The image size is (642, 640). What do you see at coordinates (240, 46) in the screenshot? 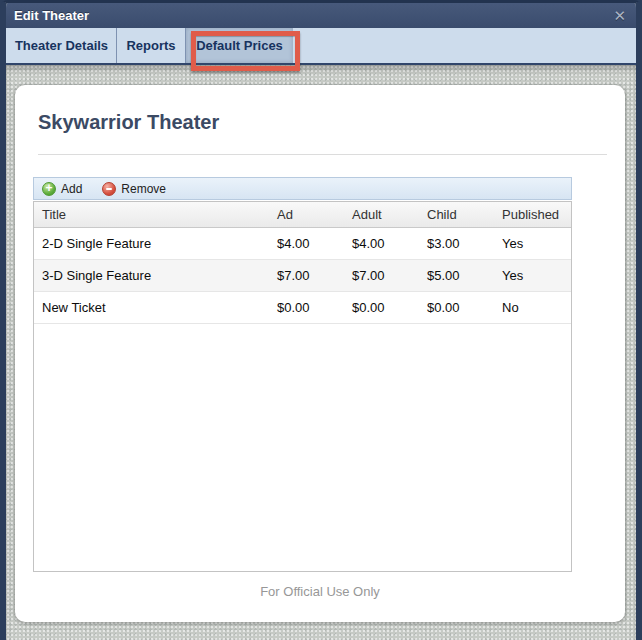
I see `tab-default-prices: Default Prices` at bounding box center [240, 46].